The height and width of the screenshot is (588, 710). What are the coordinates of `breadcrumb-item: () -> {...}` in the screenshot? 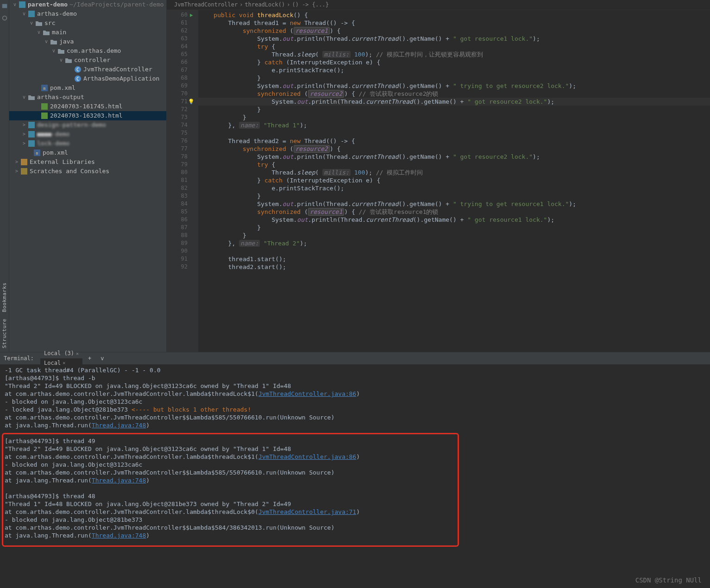 It's located at (310, 5).